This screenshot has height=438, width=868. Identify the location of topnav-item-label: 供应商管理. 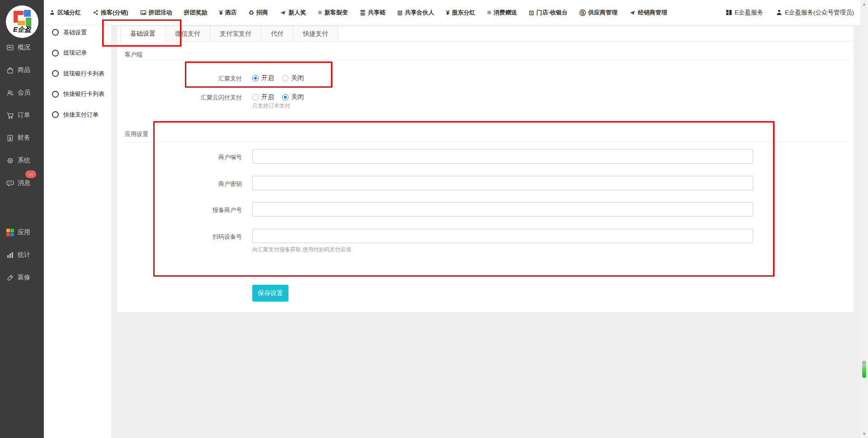
(603, 13).